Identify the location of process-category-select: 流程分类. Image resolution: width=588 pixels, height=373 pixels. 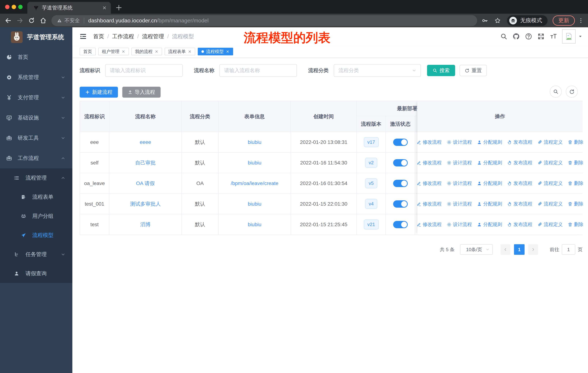
(378, 71).